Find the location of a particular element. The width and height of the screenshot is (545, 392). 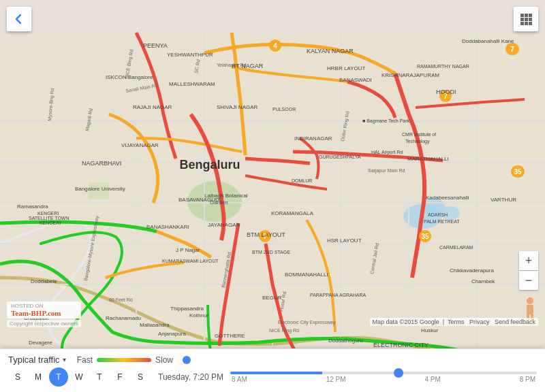

svg-text: KUMARASWAMI LAYOUT is located at coordinates (191, 261).